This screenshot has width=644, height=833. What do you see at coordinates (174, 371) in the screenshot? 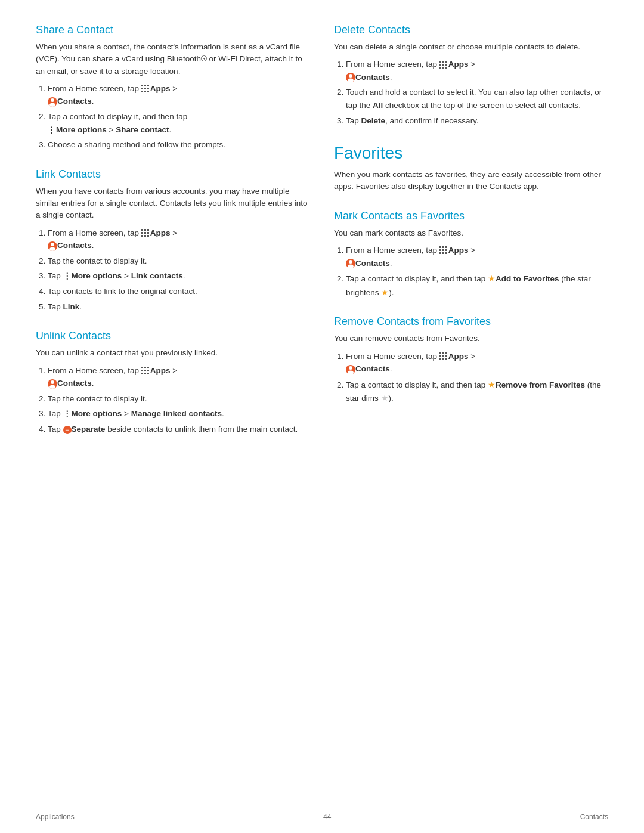
I see `unlink-step-1-gt: >` at bounding box center [174, 371].